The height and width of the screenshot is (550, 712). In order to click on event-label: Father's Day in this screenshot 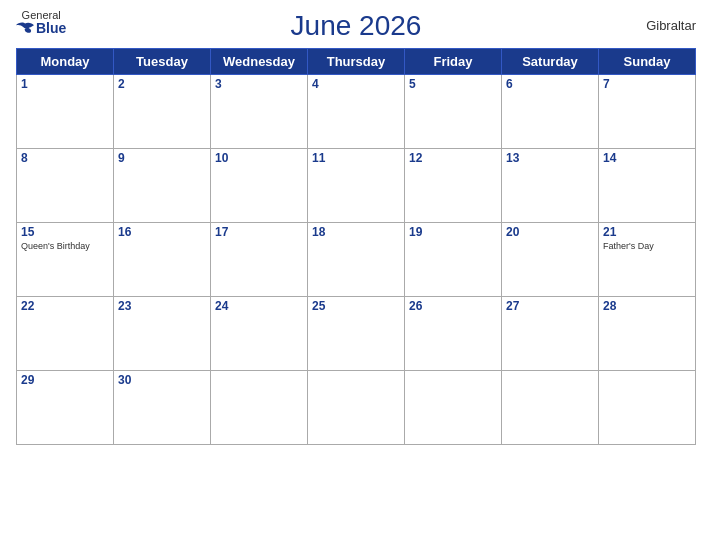, I will do `click(647, 246)`.